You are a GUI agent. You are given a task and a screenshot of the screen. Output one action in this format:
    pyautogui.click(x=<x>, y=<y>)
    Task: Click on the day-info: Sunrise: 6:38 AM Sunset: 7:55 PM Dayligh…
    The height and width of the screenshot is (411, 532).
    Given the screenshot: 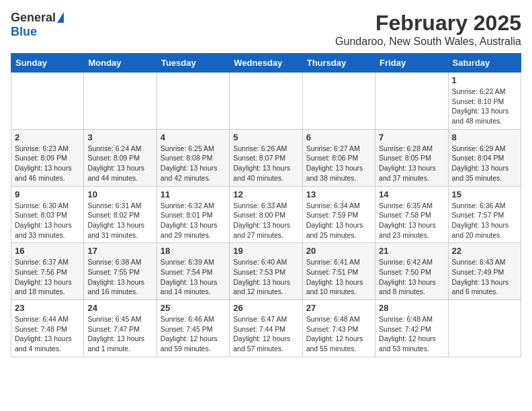 What is the action you would take?
    pyautogui.click(x=120, y=277)
    